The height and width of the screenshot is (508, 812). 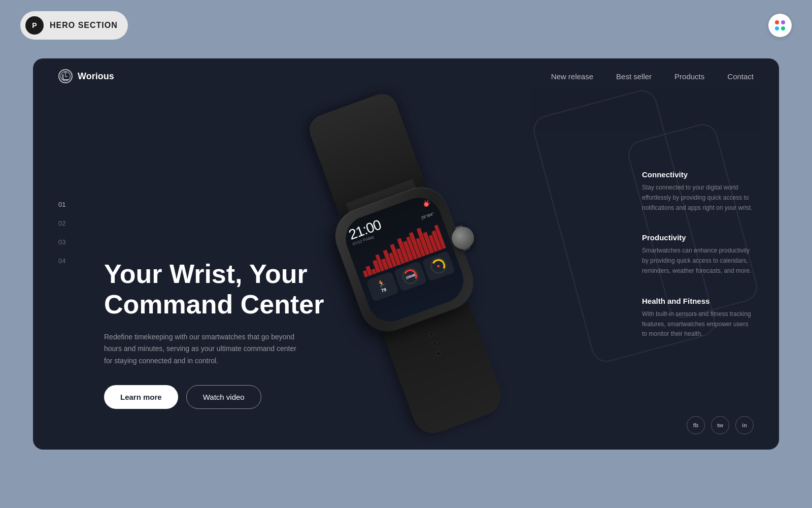 What do you see at coordinates (698, 264) in the screenshot?
I see `features-panel: Connectivity Stay connected to your digi…` at bounding box center [698, 264].